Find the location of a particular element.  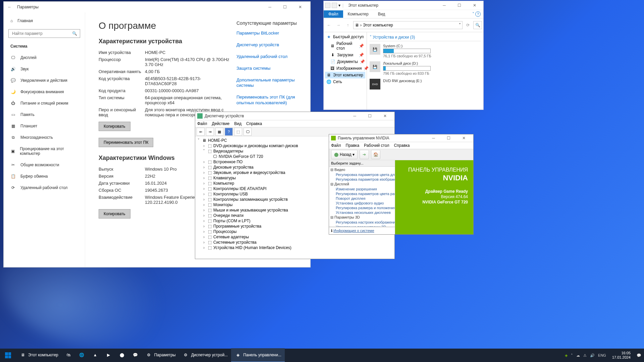

taskbar-item: ⚙Параметры is located at coordinates (161, 355).